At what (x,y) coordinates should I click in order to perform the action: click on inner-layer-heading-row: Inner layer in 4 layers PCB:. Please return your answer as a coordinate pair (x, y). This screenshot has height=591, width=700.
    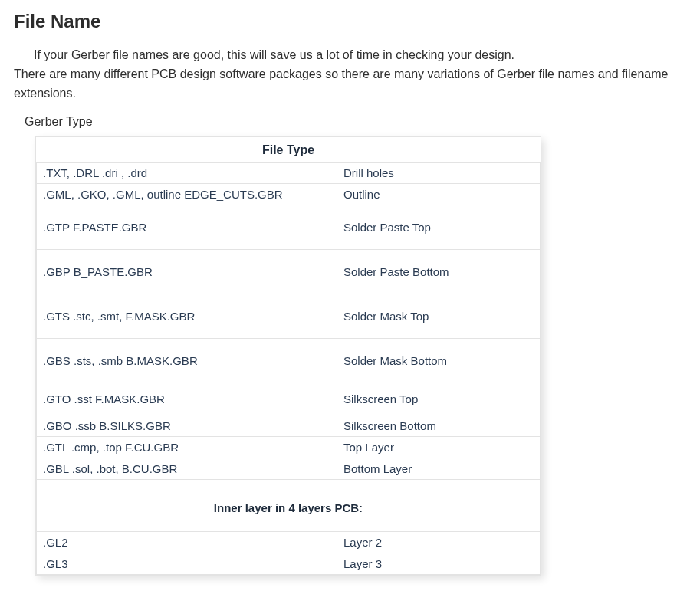
    Looking at the image, I should click on (288, 506).